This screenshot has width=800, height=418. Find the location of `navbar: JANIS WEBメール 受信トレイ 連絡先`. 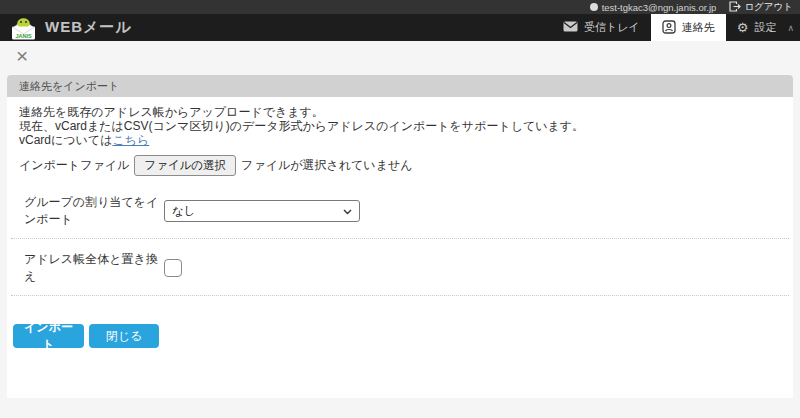

navbar: JANIS WEBメール 受信トレイ 連絡先 is located at coordinates (400, 28).